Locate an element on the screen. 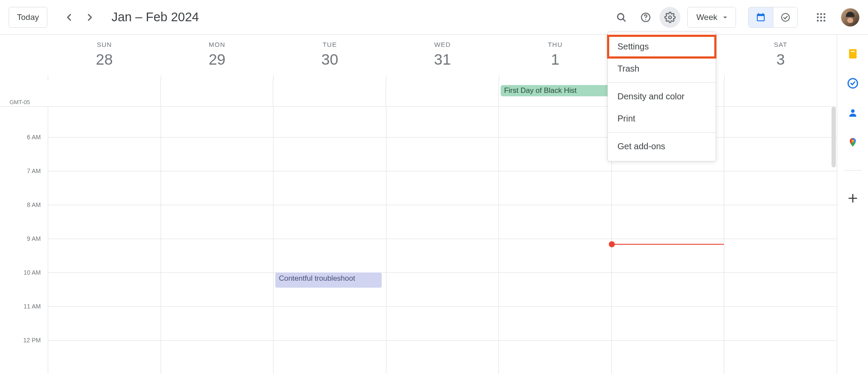 The height and width of the screenshot is (374, 868). day-header-cell: WED31 is located at coordinates (442, 58).